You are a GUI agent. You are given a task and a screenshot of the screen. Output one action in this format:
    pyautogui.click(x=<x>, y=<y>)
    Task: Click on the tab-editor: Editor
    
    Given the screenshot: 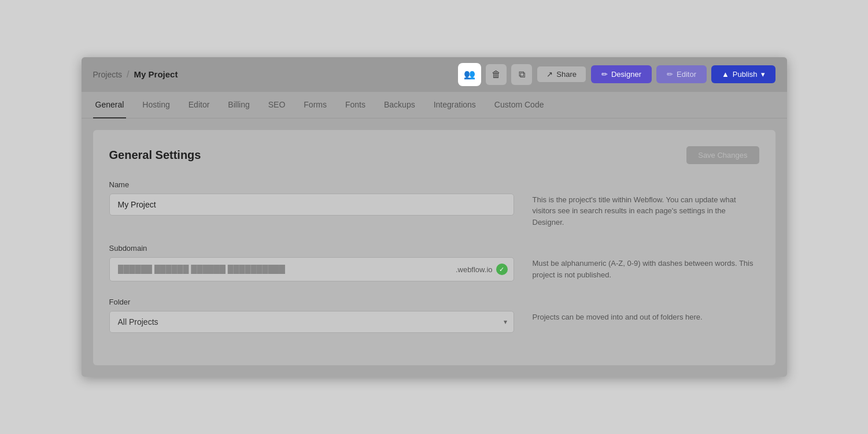 What is the action you would take?
    pyautogui.click(x=199, y=105)
    